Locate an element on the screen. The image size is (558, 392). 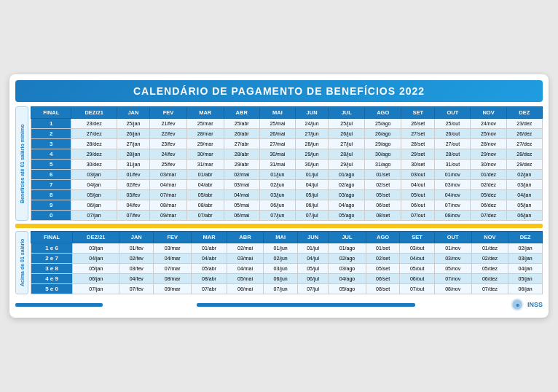
table-cell: 05/jul is located at coordinates (313, 269).